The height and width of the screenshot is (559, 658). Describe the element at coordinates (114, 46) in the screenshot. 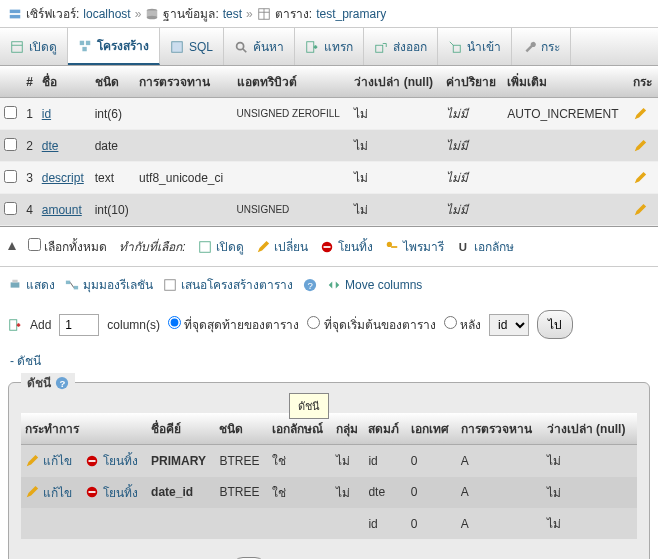

I see `tab-structure: โครงสร้าง` at that location.